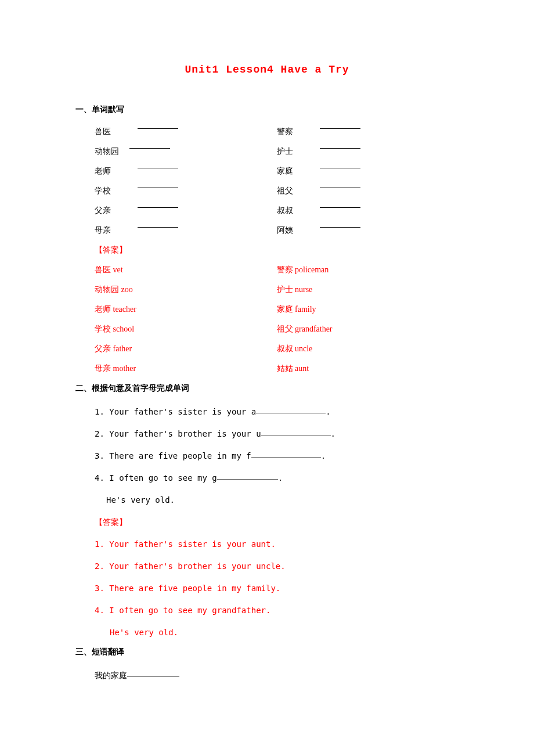 The height and width of the screenshot is (756, 534). What do you see at coordinates (186, 369) in the screenshot?
I see `answer-item: 母亲 mother` at bounding box center [186, 369].